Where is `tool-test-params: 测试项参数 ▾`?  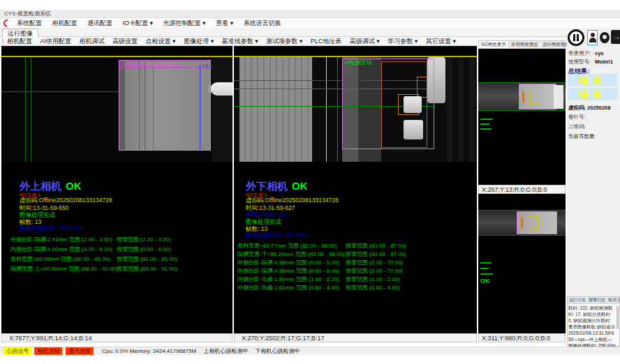
tool-test-params: 测试项参数 ▾ is located at coordinates (284, 42).